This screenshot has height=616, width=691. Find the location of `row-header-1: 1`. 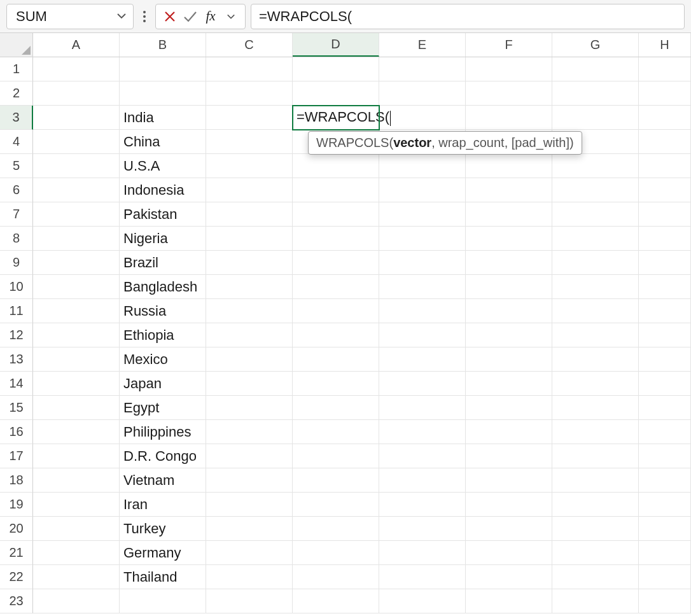

row-header-1: 1 is located at coordinates (17, 69).